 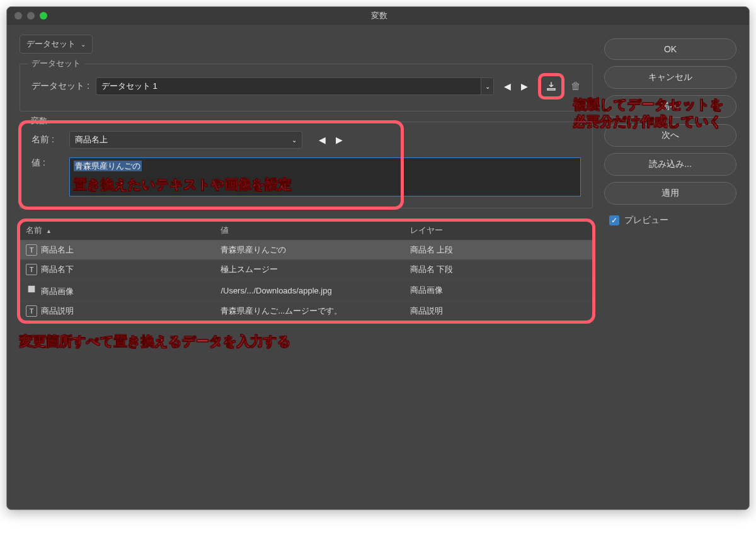 What do you see at coordinates (508, 86) in the screenshot?
I see `dataset-prev-icon: ◀` at bounding box center [508, 86].